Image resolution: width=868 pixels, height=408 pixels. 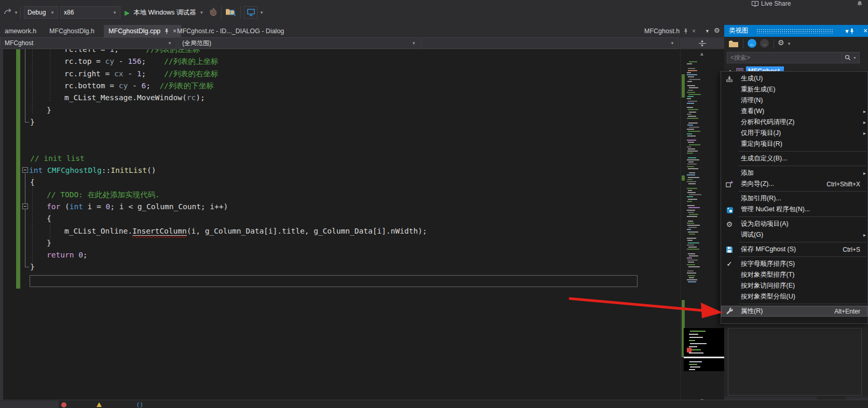 What do you see at coordinates (860, 4) in the screenshot?
I see `notification-bell-icon` at bounding box center [860, 4].